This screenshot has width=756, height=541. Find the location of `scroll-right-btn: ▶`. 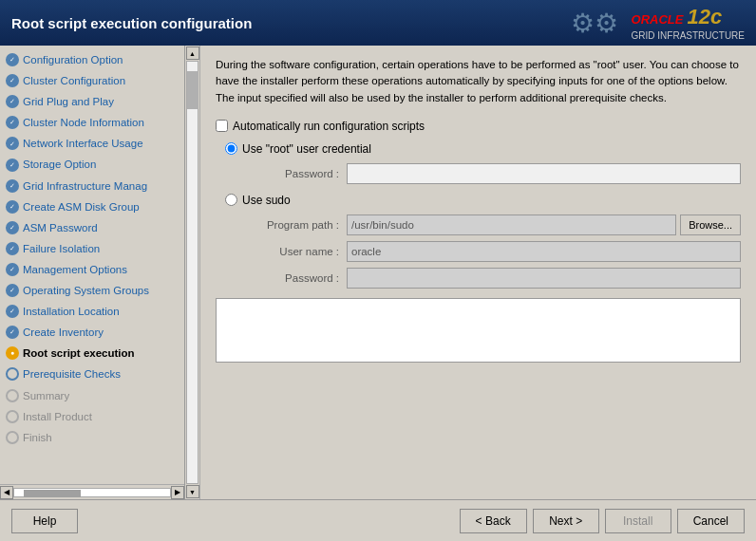

scroll-right-btn: ▶ is located at coordinates (178, 493).